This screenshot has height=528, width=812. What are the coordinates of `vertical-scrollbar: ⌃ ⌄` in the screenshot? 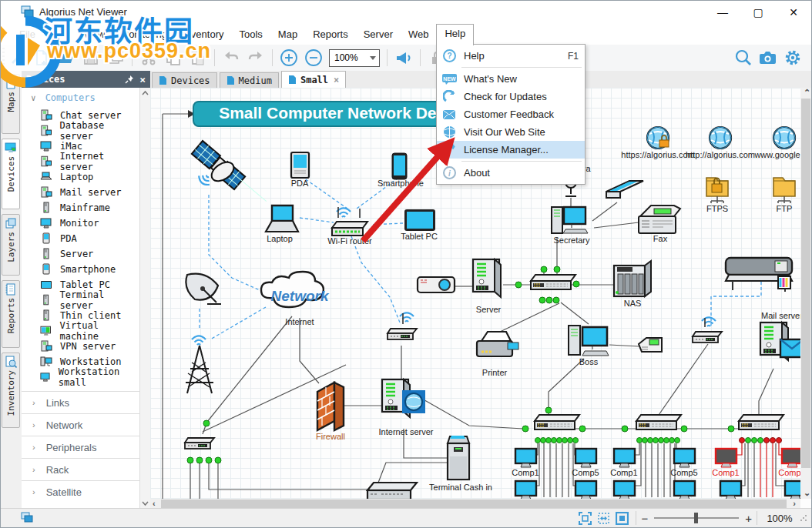 It's located at (806, 293).